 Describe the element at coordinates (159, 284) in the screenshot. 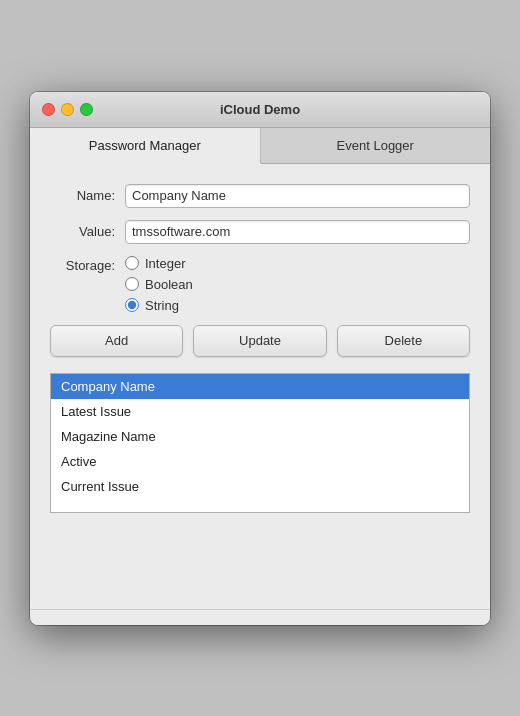

I see `radio-boolean: Boolean` at that location.